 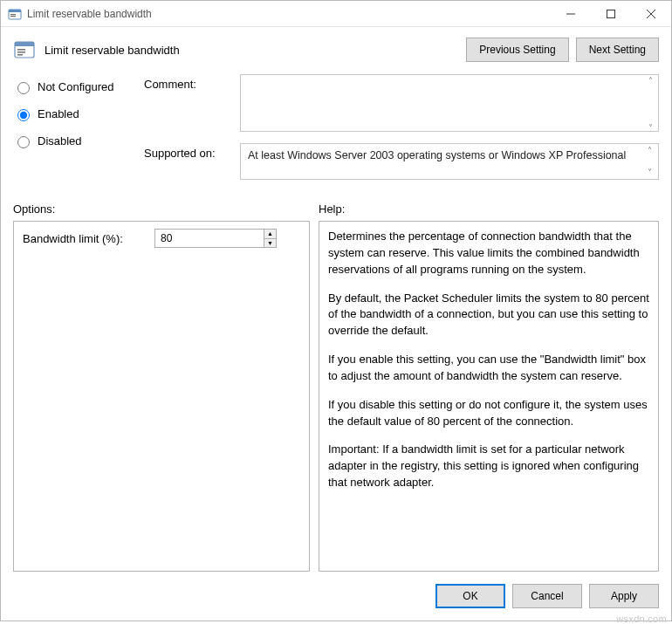 What do you see at coordinates (216, 238) in the screenshot?
I see `bandwidth-limit-spinner: ▲ ▼` at bounding box center [216, 238].